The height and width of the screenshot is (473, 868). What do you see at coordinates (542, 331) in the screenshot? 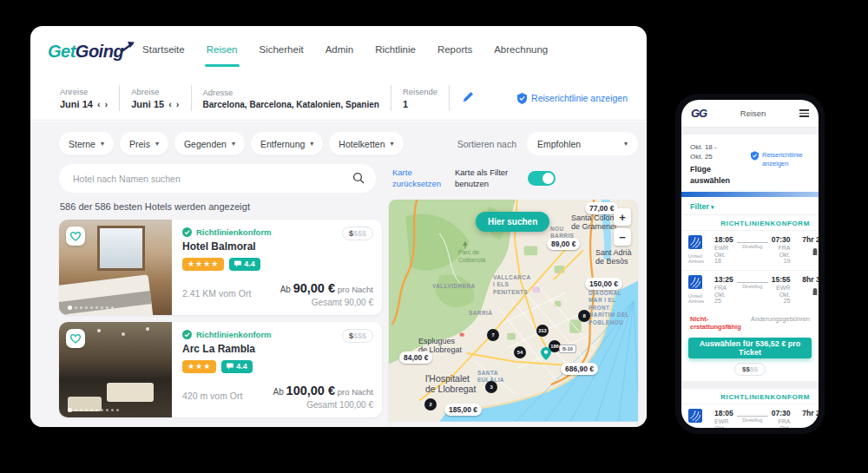
I see `map-cluster-marker: 313` at bounding box center [542, 331].